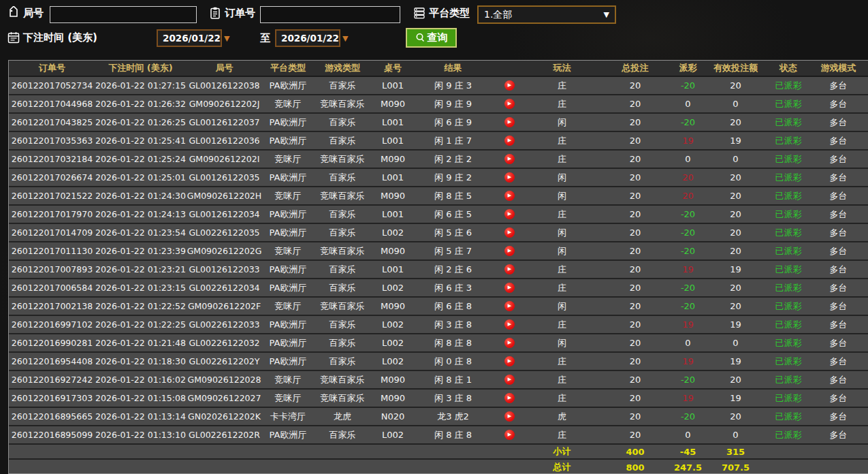 The image size is (868, 474). I want to click on round-input, so click(123, 15).